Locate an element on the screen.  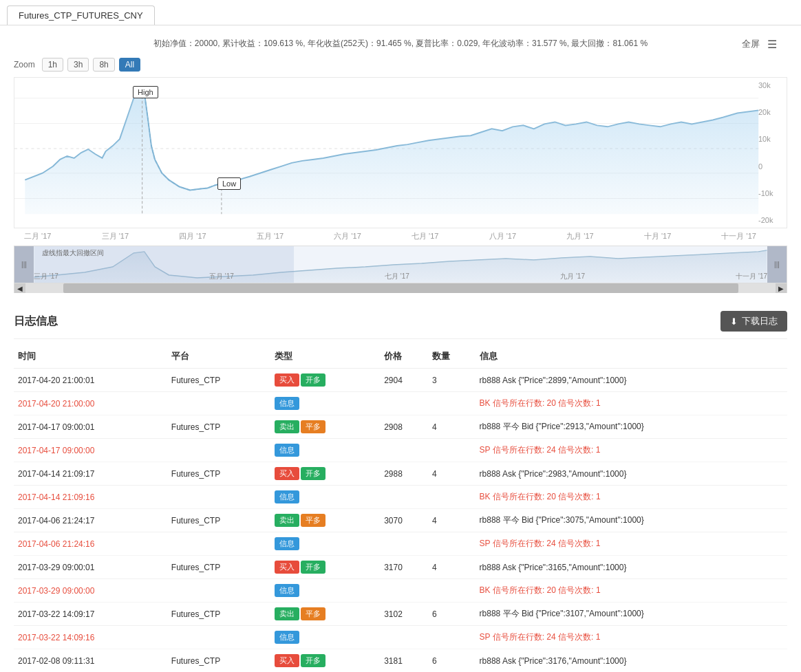
scroll-right-arrow: ▶ is located at coordinates (781, 288).